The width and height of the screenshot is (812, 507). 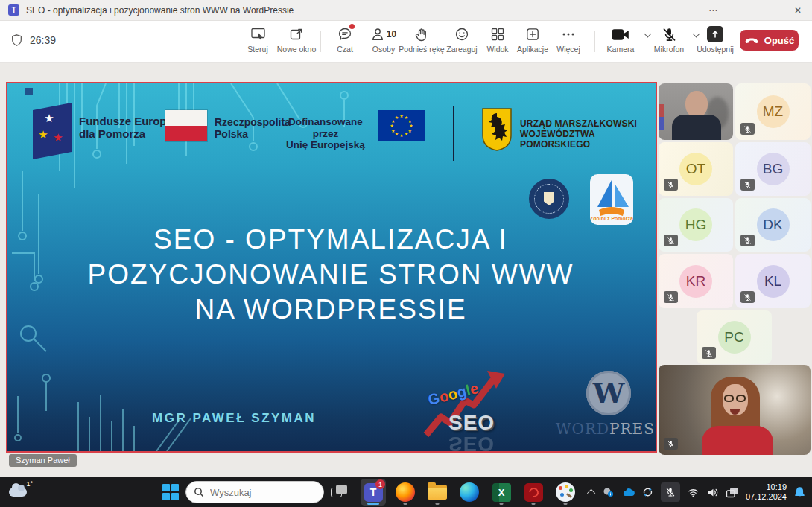 What do you see at coordinates (258, 493) in the screenshot?
I see `search-input` at bounding box center [258, 493].